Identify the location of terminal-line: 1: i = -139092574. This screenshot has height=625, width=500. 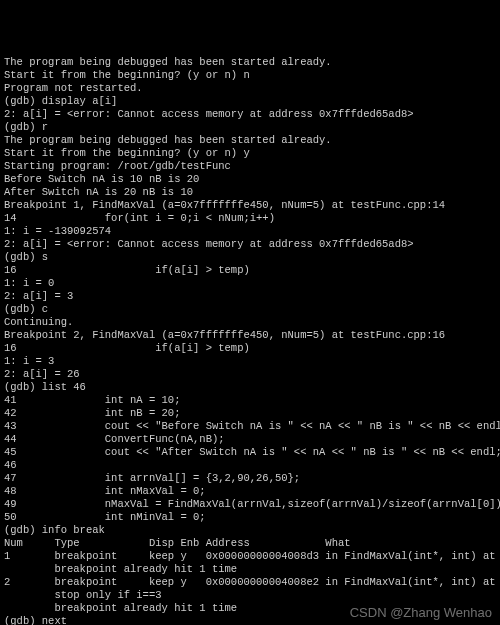
(250, 232).